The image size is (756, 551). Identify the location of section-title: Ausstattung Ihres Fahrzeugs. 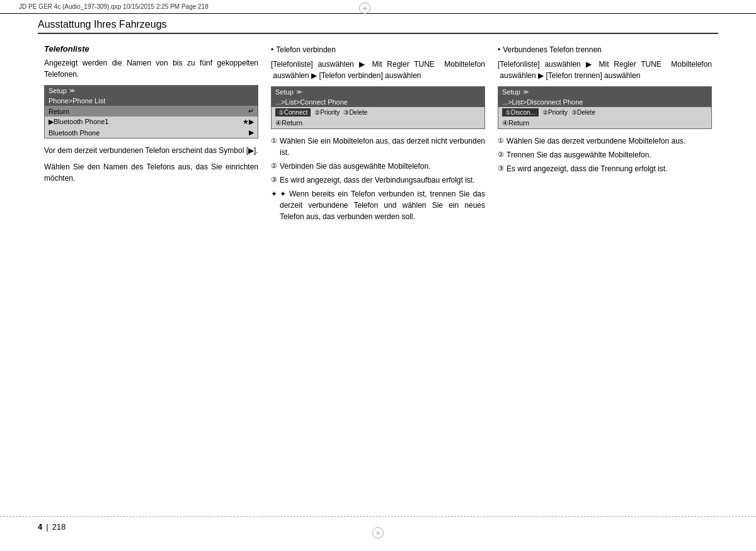
(378, 26).